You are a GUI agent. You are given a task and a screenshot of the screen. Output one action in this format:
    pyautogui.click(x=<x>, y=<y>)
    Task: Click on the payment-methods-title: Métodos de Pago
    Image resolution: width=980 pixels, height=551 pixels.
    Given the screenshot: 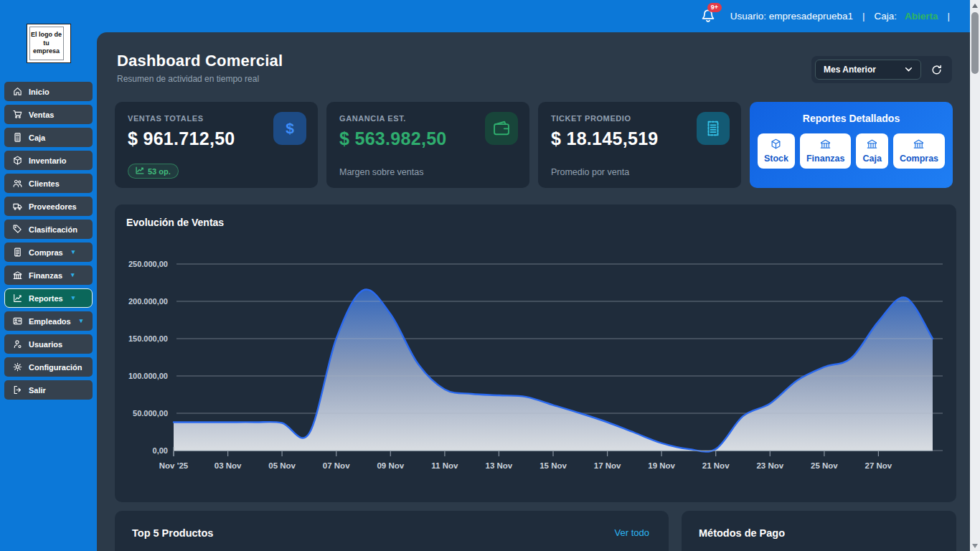 What is the action you would take?
    pyautogui.click(x=819, y=533)
    